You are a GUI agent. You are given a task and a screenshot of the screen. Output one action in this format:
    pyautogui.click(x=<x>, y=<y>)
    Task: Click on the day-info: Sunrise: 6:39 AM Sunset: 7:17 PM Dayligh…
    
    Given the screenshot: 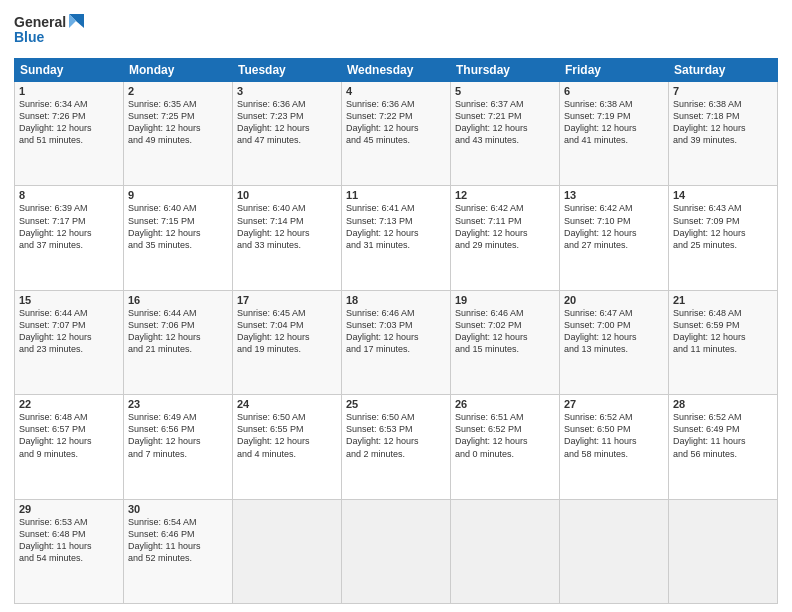 What is the action you would take?
    pyautogui.click(x=69, y=226)
    